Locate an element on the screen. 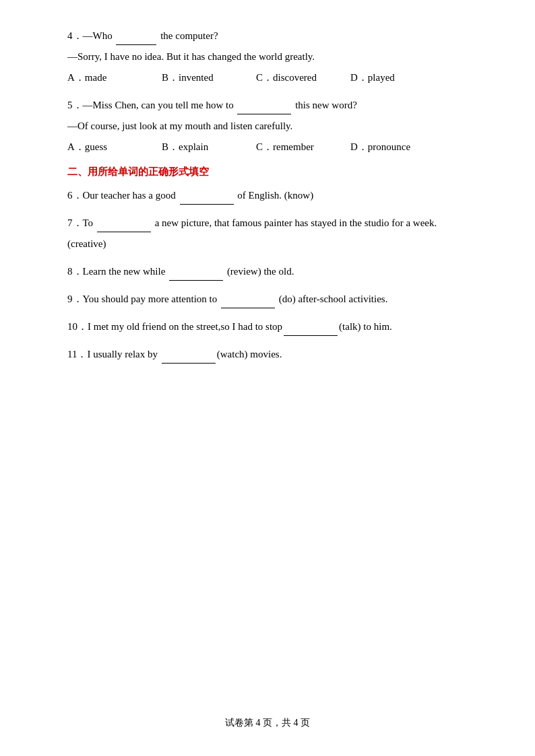 The image size is (535, 756). q7-blank is located at coordinates (124, 227).